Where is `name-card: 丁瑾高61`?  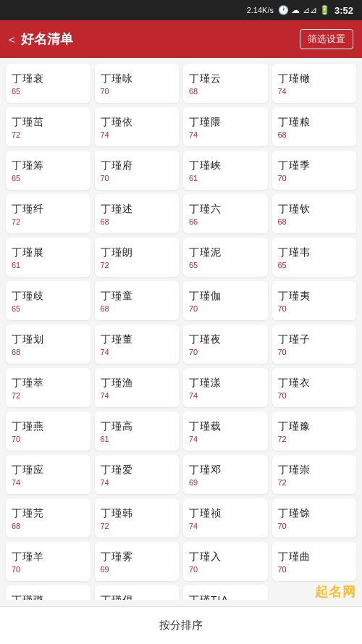
name-card: 丁瑾高61 is located at coordinates (138, 431).